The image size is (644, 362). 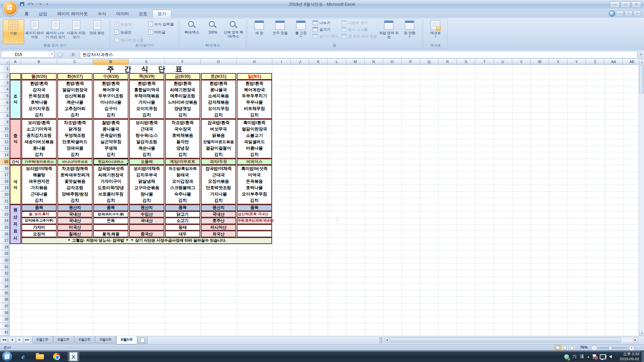 I want to click on sheet-tab-8월3주: 8월3주, so click(x=85, y=340).